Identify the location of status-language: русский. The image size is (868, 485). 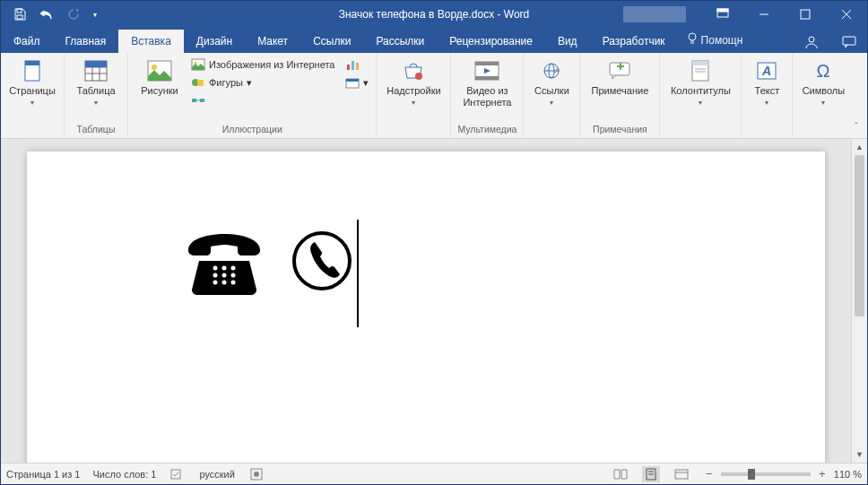
(217, 474).